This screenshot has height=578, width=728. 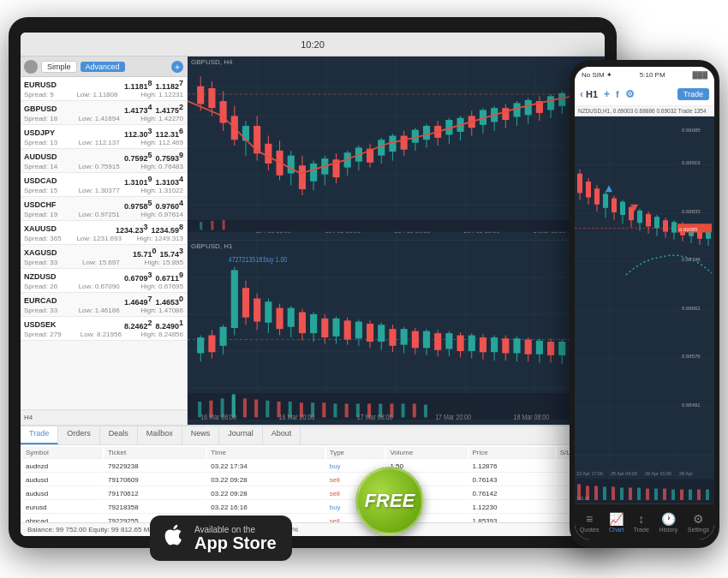 What do you see at coordinates (283, 435) in the screenshot?
I see `tab-about: About` at bounding box center [283, 435].